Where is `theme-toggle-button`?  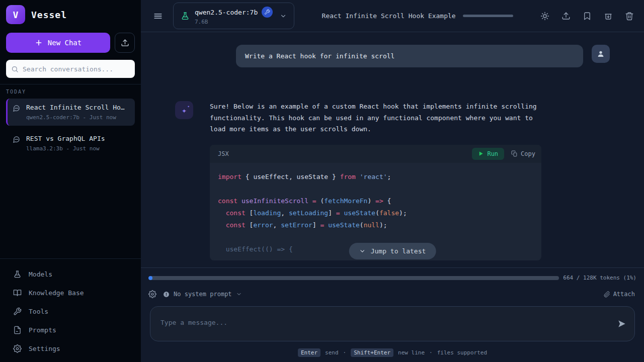 theme-toggle-button is located at coordinates (545, 16).